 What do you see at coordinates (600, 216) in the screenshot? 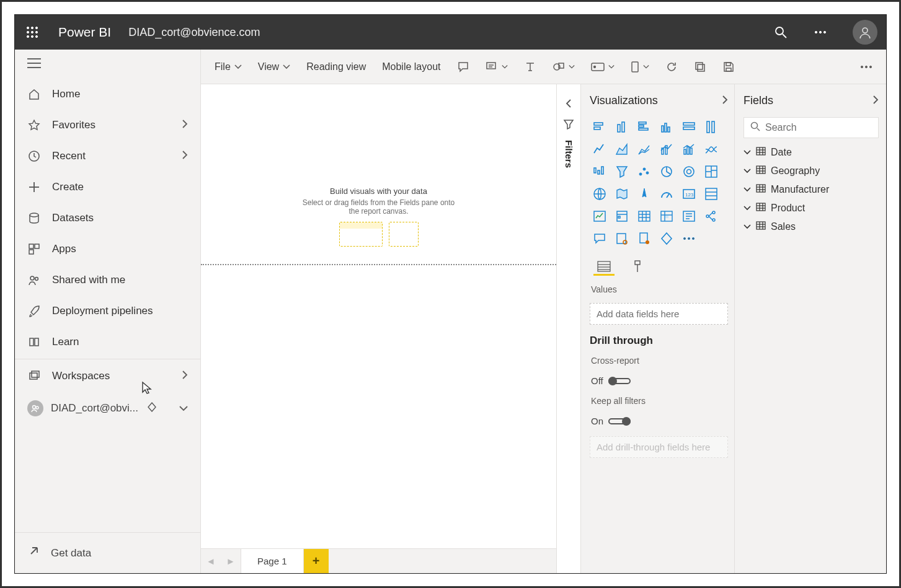
I see `viz-kpi-icon` at bounding box center [600, 216].